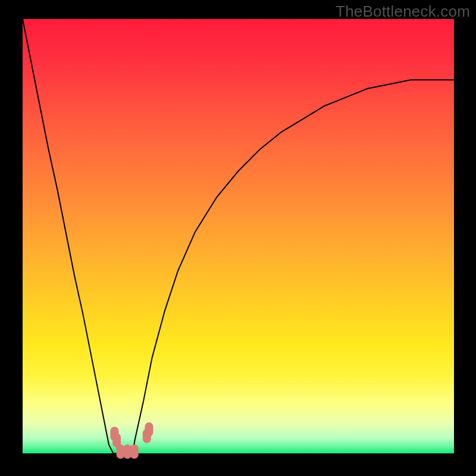  I want to click on watermark-text: TheBottleneck.com, so click(403, 12).